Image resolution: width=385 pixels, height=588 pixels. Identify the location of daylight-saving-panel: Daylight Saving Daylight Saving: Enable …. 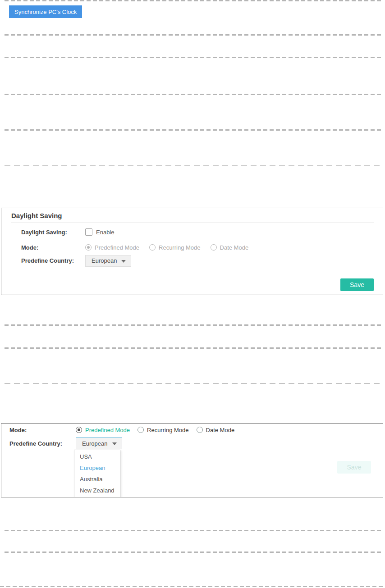
(192, 251).